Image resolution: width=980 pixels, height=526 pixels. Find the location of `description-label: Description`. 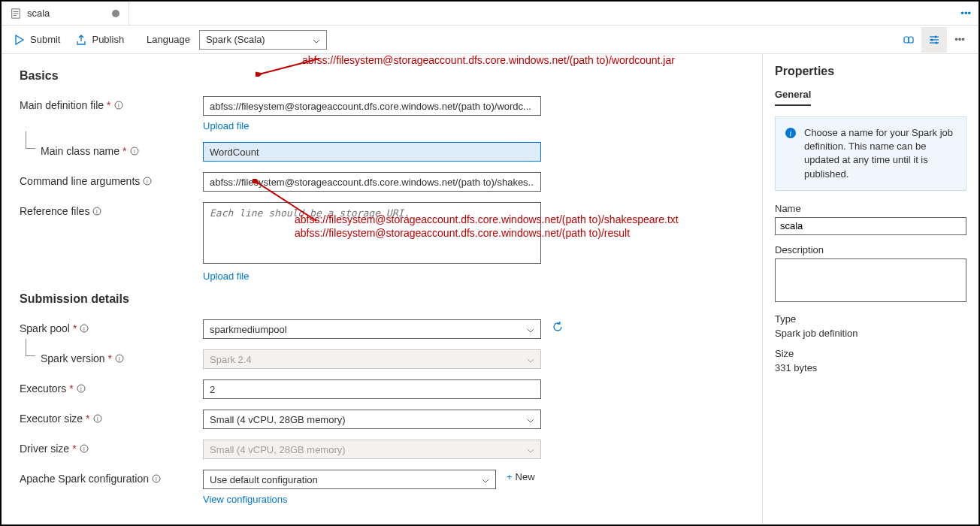

description-label: Description is located at coordinates (870, 249).